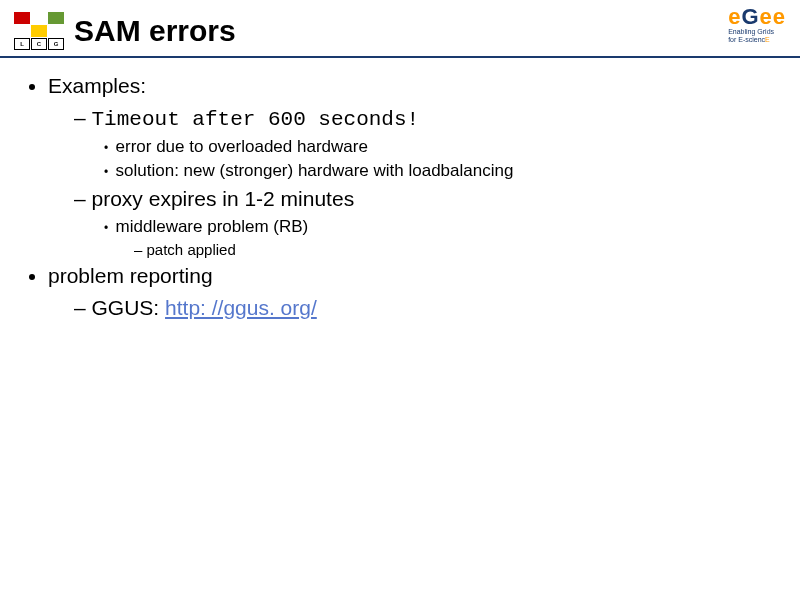  I want to click on bullet-problem-reporting: problem reporting GGUS: http: //ggus. or…, so click(414, 292).